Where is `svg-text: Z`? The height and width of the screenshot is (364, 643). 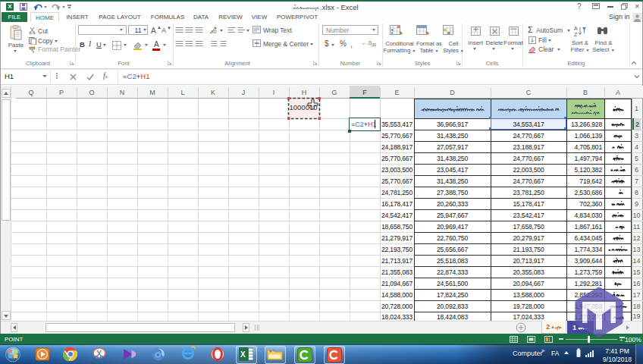
svg-text: Z is located at coordinates (576, 35).